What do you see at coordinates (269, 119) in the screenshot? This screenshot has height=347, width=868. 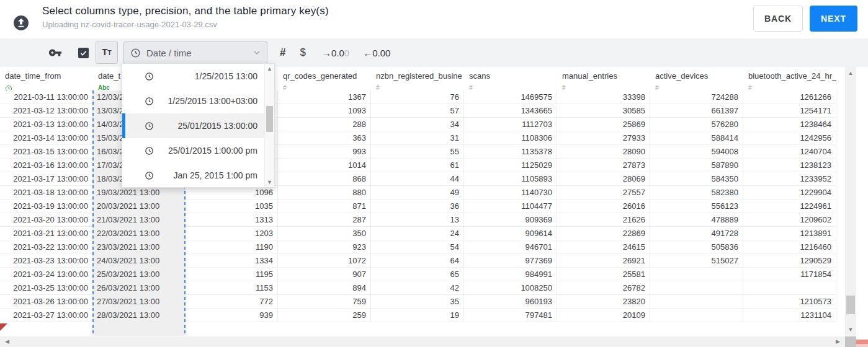 I see `dropdown-scrollbar-thumb` at bounding box center [269, 119].